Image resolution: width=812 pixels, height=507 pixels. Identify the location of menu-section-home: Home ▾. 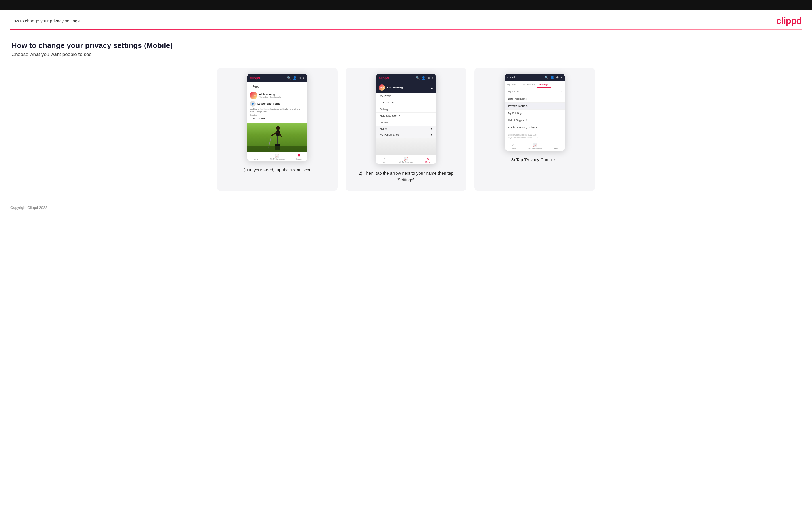
(406, 129).